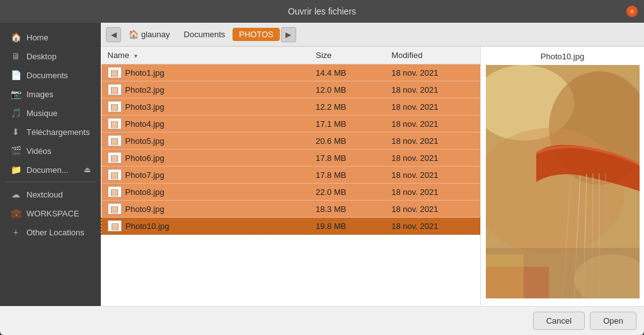 The height and width of the screenshot is (335, 644). I want to click on open-button: Open, so click(613, 320).